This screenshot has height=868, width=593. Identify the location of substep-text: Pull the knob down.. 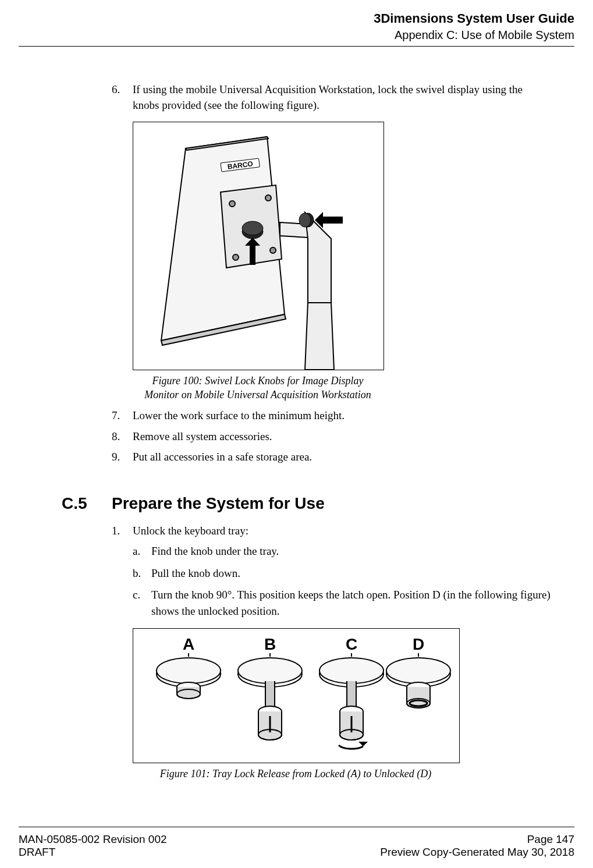
(351, 573).